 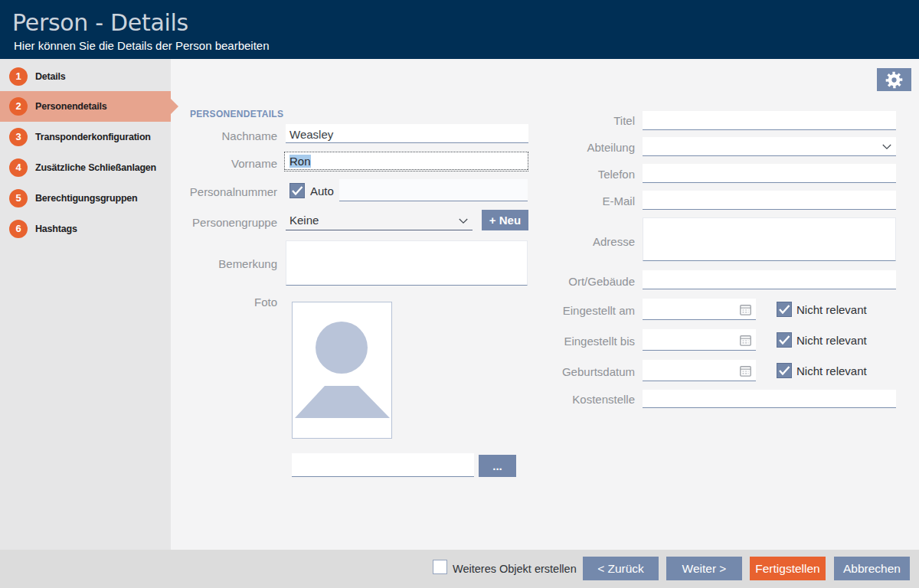 I want to click on new-personengruppe-button: + Neu, so click(x=505, y=220).